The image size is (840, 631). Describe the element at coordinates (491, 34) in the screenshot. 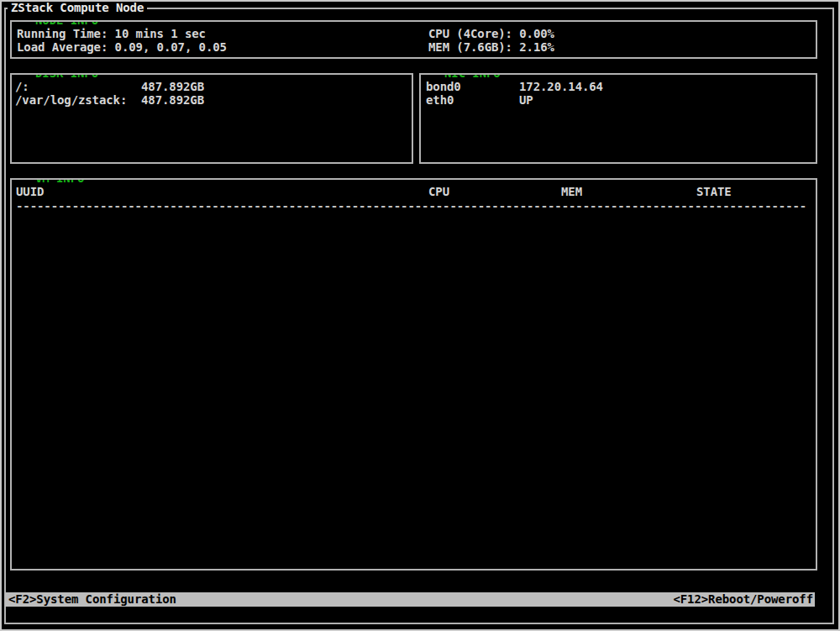

I see `cpu-usage-text: CPU (4Core): 0.00%` at that location.